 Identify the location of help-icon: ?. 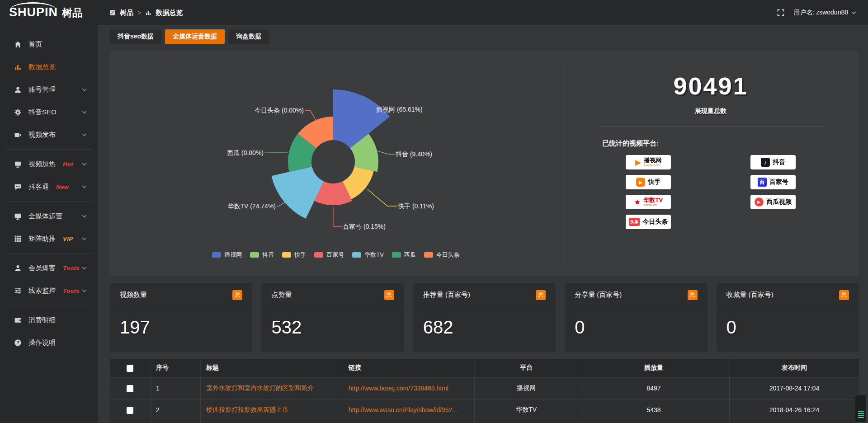
(18, 343).